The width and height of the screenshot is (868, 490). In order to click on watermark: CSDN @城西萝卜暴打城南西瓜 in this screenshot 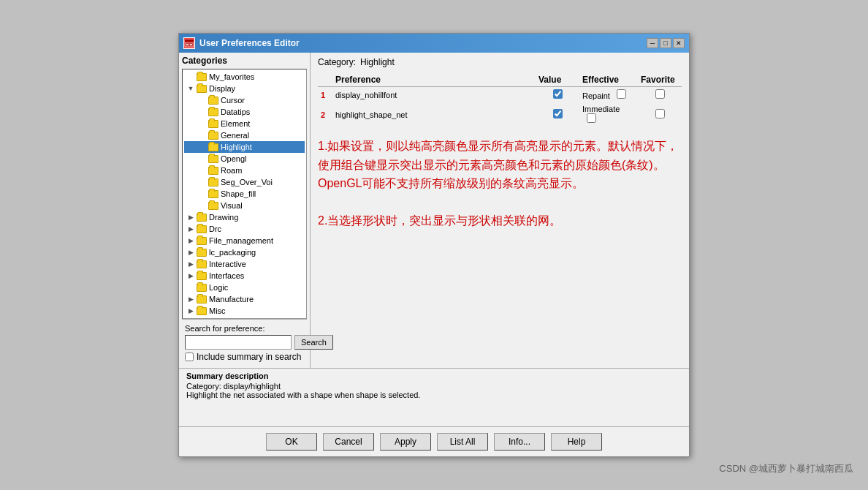, I will do `click(786, 469)`.